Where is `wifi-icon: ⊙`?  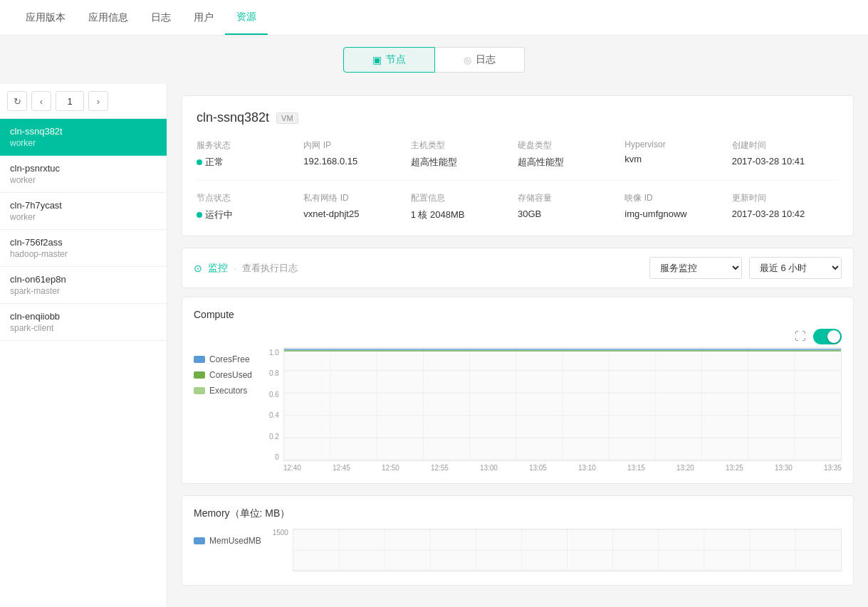
wifi-icon: ⊙ is located at coordinates (198, 268).